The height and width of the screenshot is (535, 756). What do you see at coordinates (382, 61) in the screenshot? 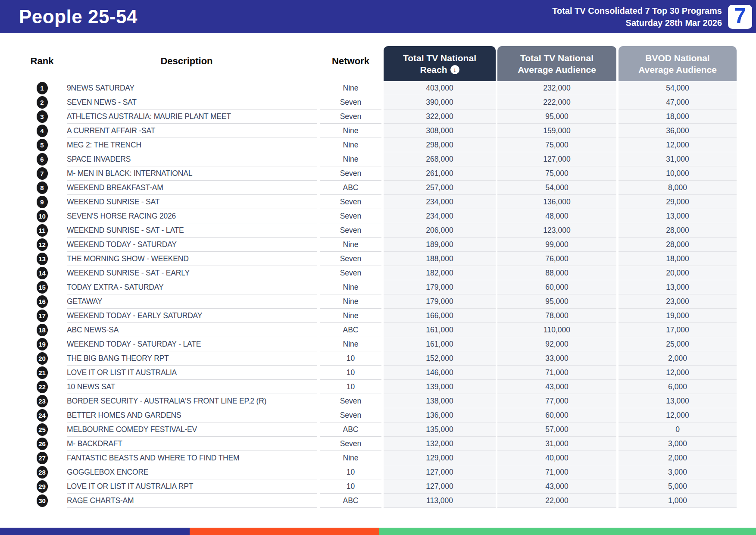
I see `table-header-row: Rank Description Network Total TV Nation…` at bounding box center [382, 61].